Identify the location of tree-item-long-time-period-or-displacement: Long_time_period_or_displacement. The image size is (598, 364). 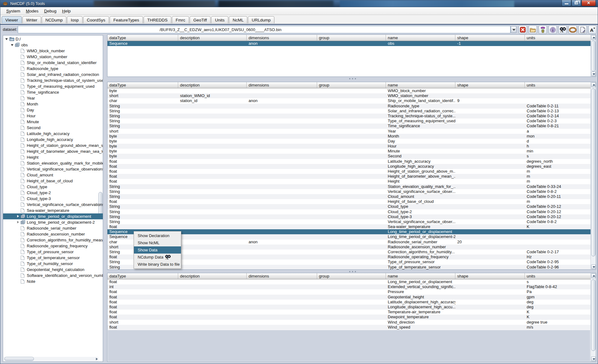
(53, 217).